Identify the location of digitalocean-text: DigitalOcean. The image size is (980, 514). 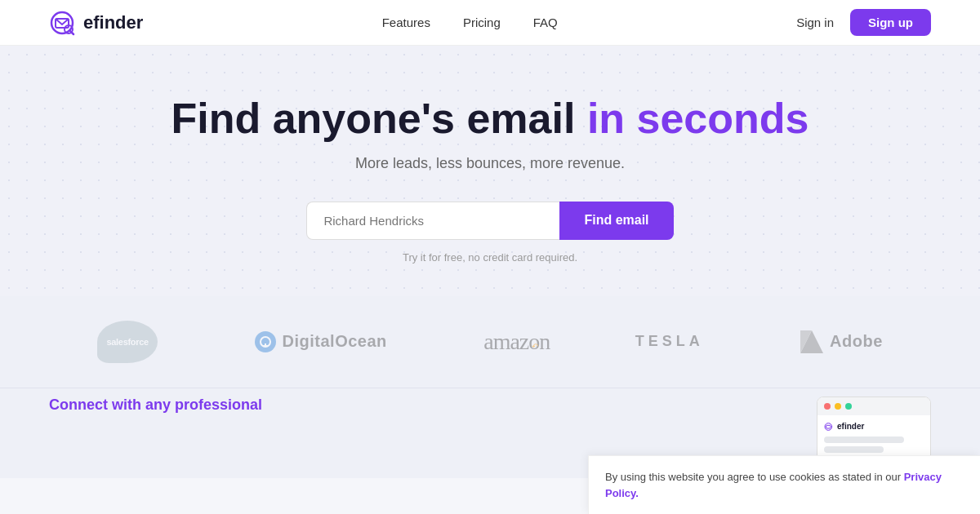
(335, 341).